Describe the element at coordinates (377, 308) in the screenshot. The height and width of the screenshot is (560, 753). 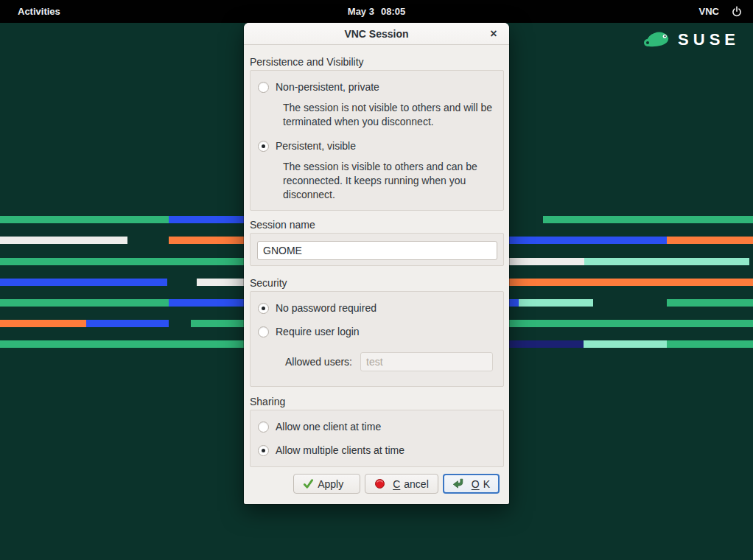
I see `radio-no-password: No password required` at that location.